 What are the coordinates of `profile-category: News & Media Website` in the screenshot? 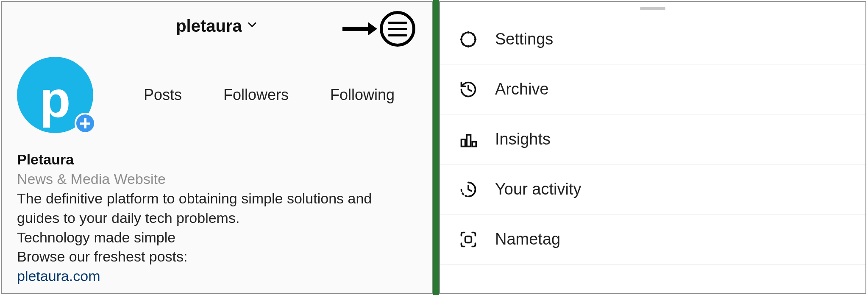 It's located at (216, 179).